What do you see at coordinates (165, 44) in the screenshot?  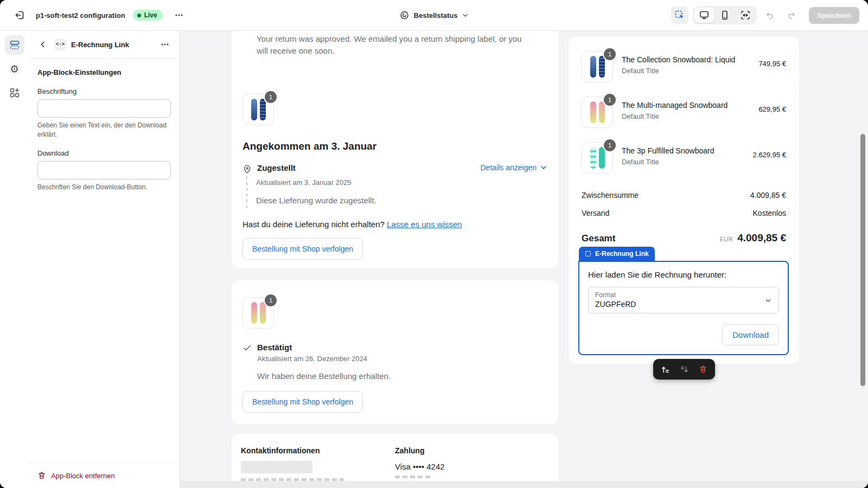 I see `panel-more-button` at bounding box center [165, 44].